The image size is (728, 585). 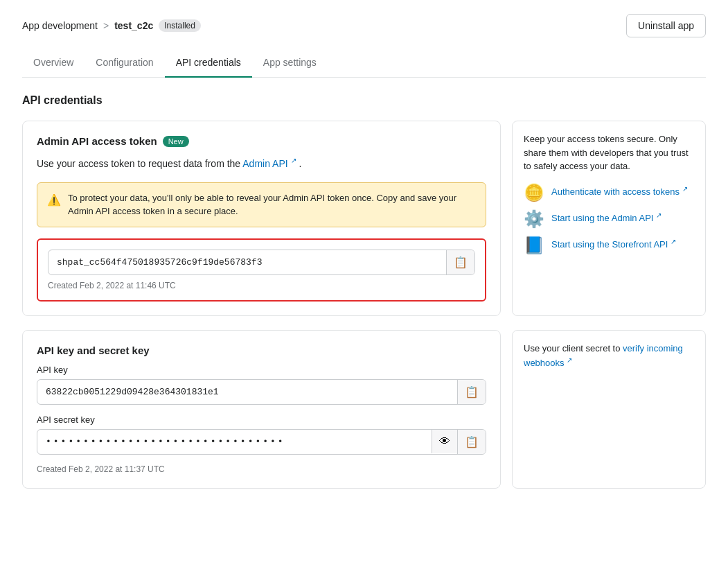 I want to click on admin-api-link: Admin API ↗, so click(x=270, y=164).